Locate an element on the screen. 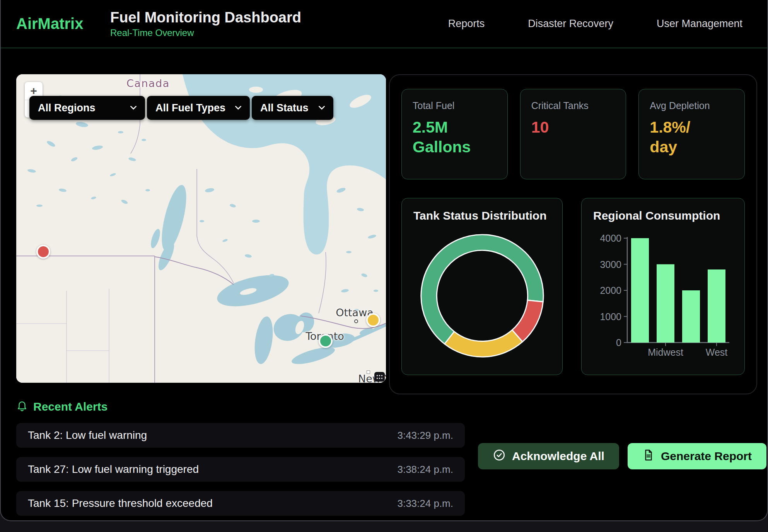  alert-actions: Acknowledge All Generate Report is located at coordinates (622, 479).